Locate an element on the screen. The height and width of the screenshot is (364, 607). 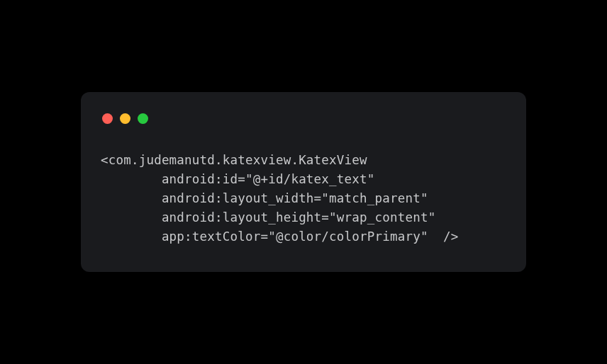
minimize-icon is located at coordinates (125, 119).